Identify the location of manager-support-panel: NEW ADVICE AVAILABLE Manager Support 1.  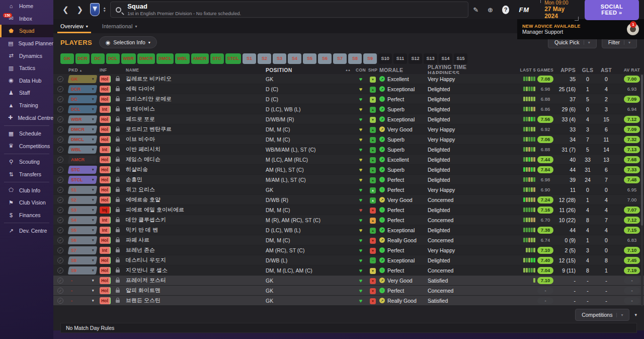
(581, 29).